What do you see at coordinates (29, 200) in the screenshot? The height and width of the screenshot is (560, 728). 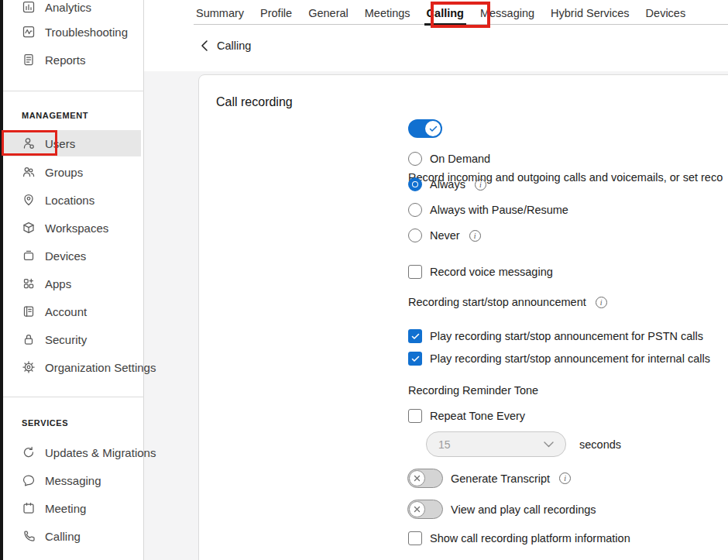 I see `location-pin-icon` at bounding box center [29, 200].